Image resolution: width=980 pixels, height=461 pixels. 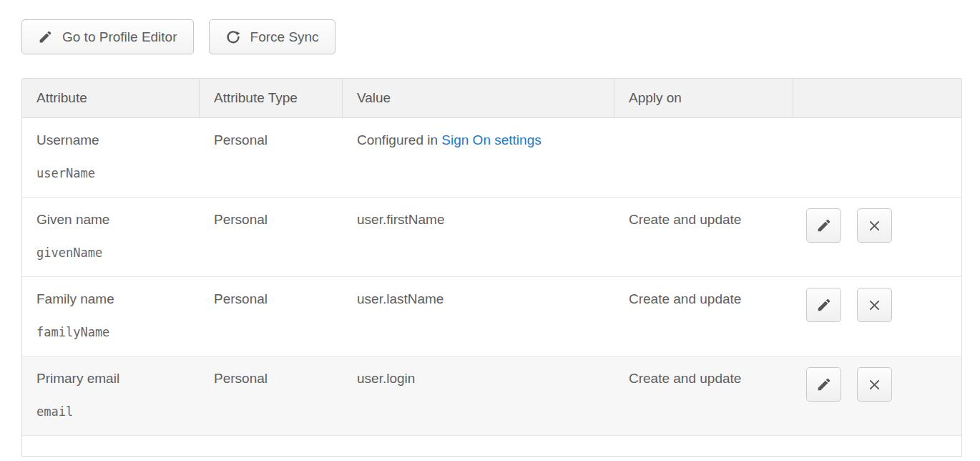 What do you see at coordinates (111, 379) in the screenshot?
I see `attribute-label: Primary email` at bounding box center [111, 379].